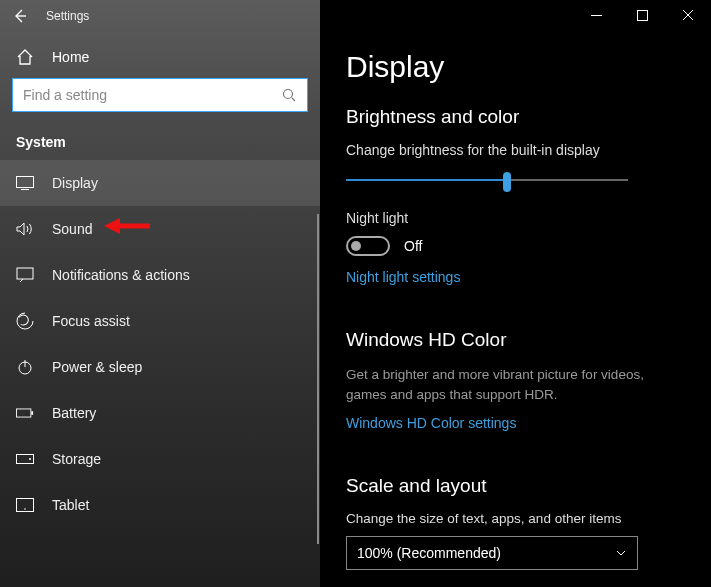 This screenshot has height=587, width=711. What do you see at coordinates (429, 553) in the screenshot?
I see `scale-selected: 100% (Recommended)` at bounding box center [429, 553].